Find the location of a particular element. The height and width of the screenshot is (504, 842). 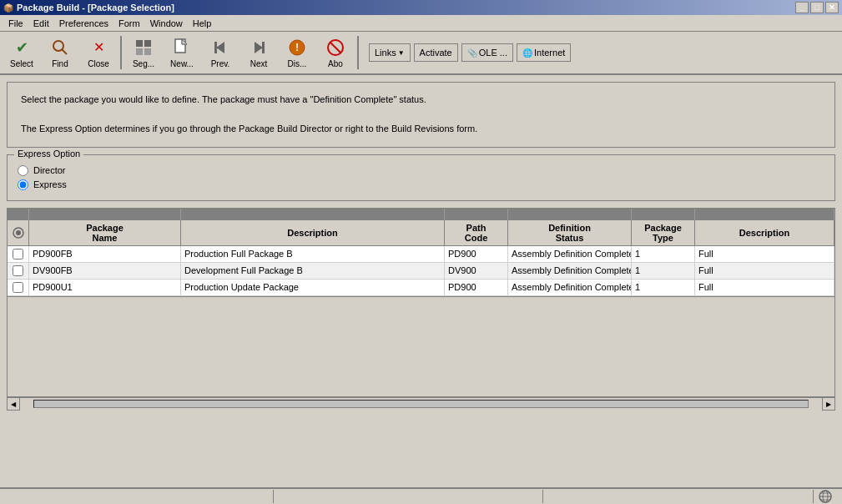

menu-edit: Edit is located at coordinates (42, 23).